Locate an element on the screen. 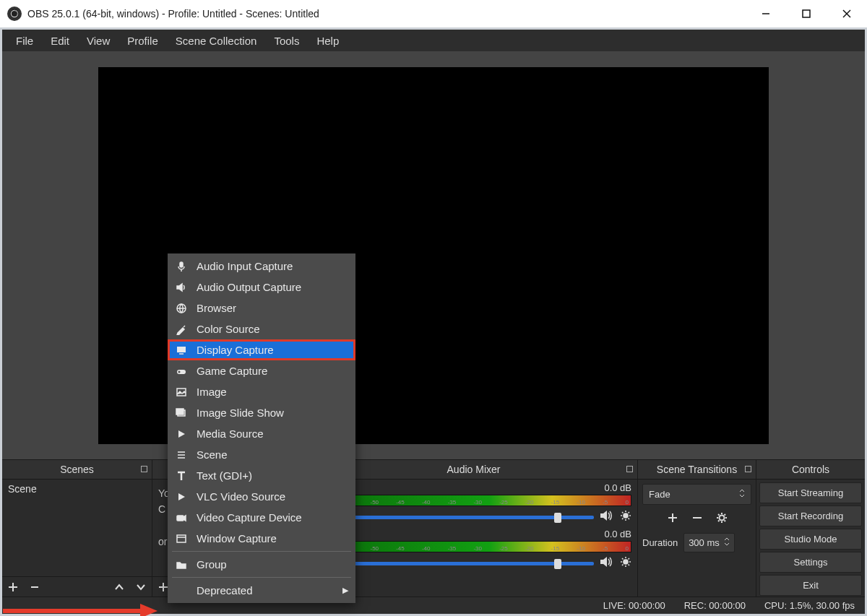 Image resolution: width=867 pixels, height=616 pixels. mixer-header: Audio Mixer is located at coordinates (474, 469).